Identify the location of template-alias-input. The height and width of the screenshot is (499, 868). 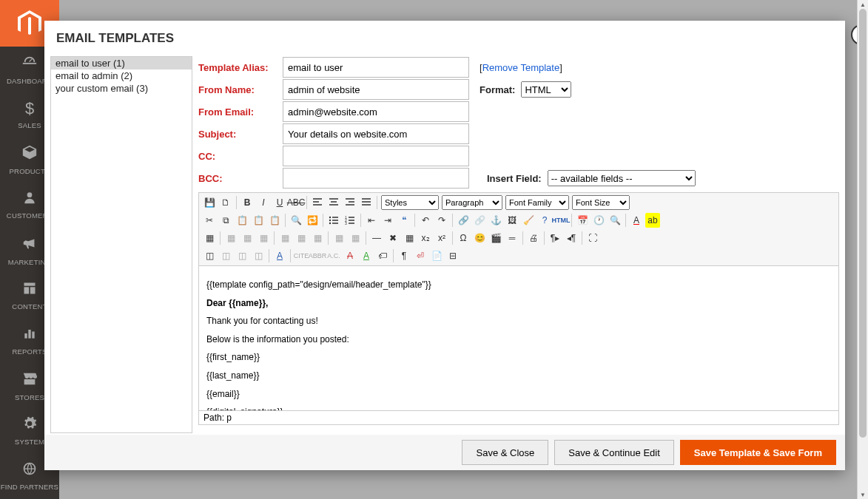
(376, 67).